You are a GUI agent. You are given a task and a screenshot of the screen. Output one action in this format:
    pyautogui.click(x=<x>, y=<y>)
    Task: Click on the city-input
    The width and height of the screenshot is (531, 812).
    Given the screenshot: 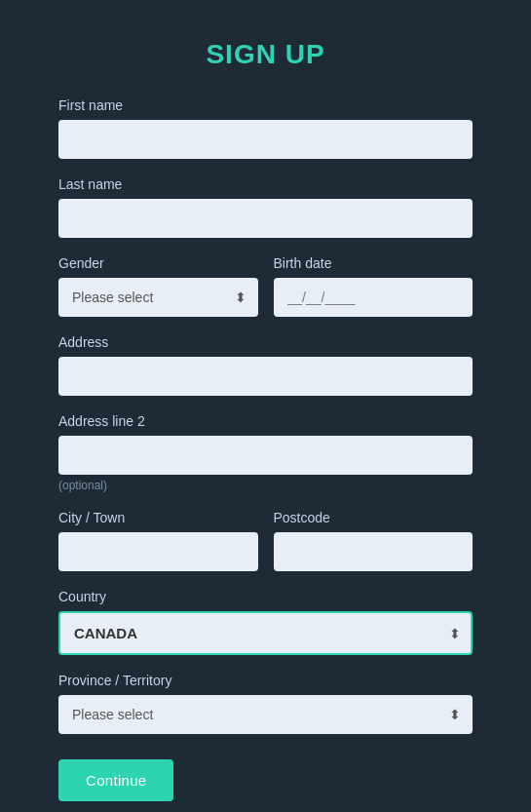 What is the action you would take?
    pyautogui.click(x=158, y=552)
    